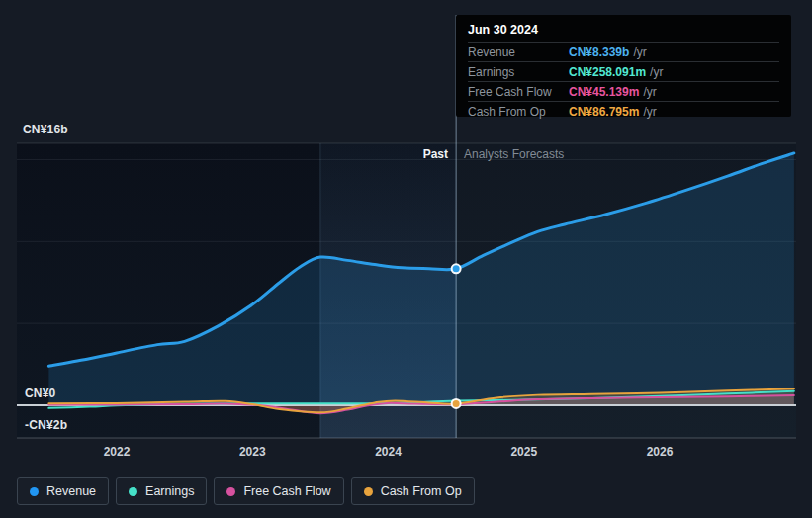 The width and height of the screenshot is (812, 518). Describe the element at coordinates (623, 65) in the screenshot. I see `chart-tooltip: Jun 30 2024 RevenueCN¥8.339b/yrEarningsC…` at that location.